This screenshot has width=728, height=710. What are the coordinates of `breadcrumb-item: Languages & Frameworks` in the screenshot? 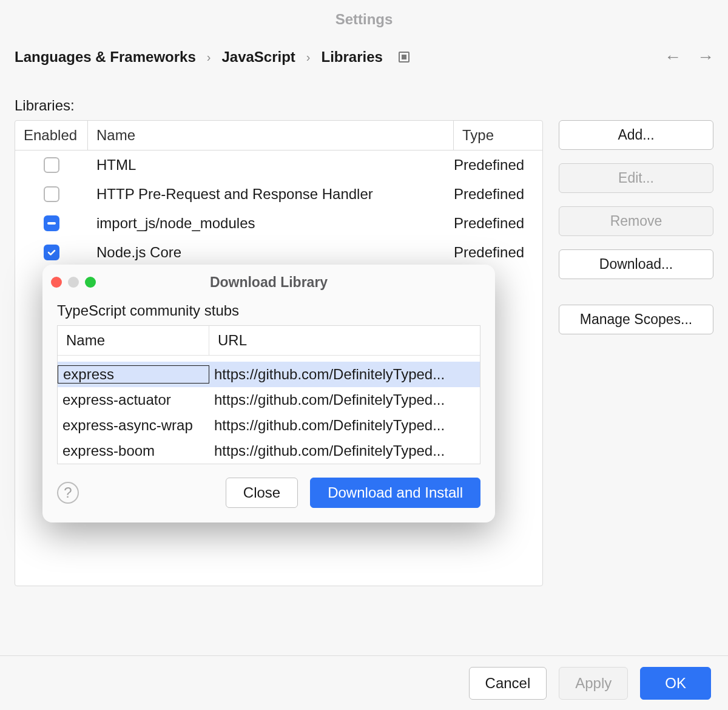 It's located at (106, 57).